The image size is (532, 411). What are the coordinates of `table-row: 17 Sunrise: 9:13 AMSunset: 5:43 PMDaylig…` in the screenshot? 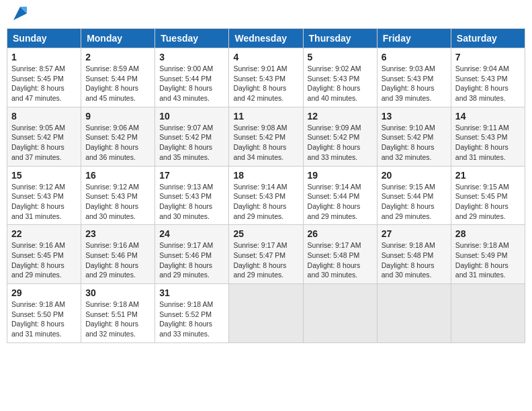 It's located at (192, 195).